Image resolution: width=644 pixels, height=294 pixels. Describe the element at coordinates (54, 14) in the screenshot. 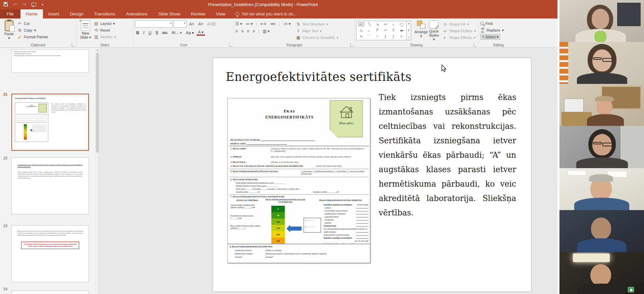

I see `tab-insert: Insert` at that location.